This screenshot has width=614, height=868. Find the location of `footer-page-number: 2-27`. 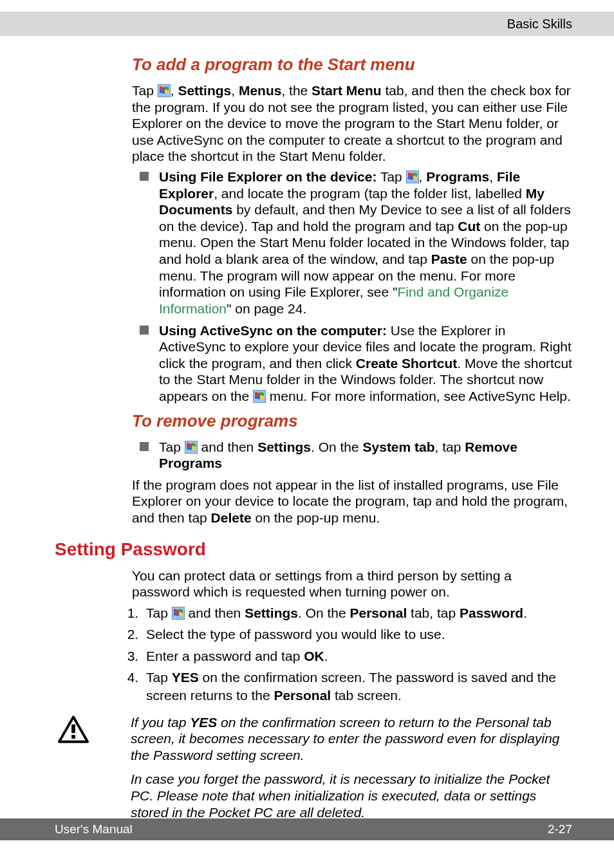

footer-page-number: 2-27 is located at coordinates (560, 829).